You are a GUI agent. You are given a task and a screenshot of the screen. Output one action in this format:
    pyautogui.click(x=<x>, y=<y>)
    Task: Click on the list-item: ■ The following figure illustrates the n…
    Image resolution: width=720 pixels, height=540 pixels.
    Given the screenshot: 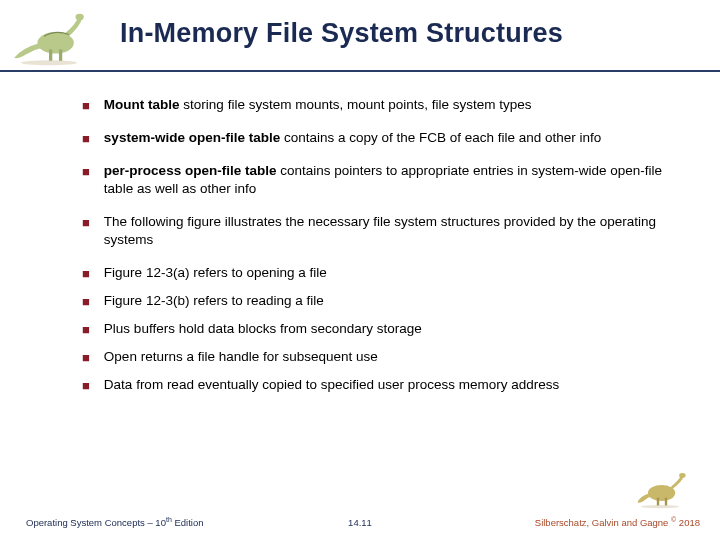 What is the action you would take?
    pyautogui.click(x=387, y=231)
    